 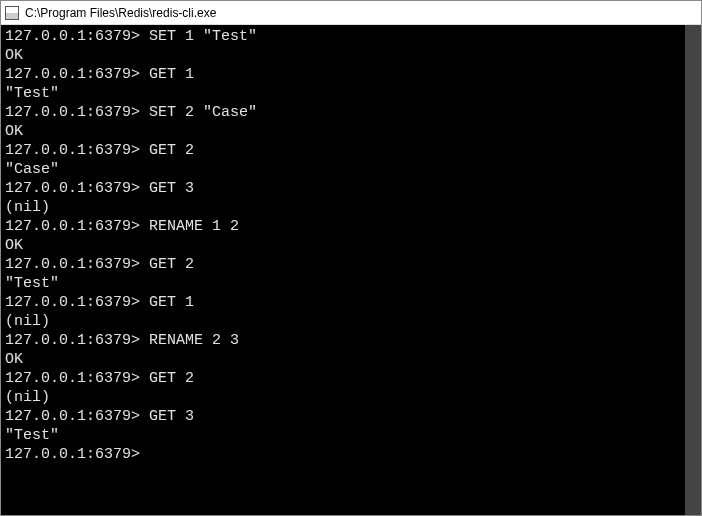 What do you see at coordinates (120, 13) in the screenshot?
I see `window-title: C:\Program Files\Redis\redis-cli.exe` at bounding box center [120, 13].